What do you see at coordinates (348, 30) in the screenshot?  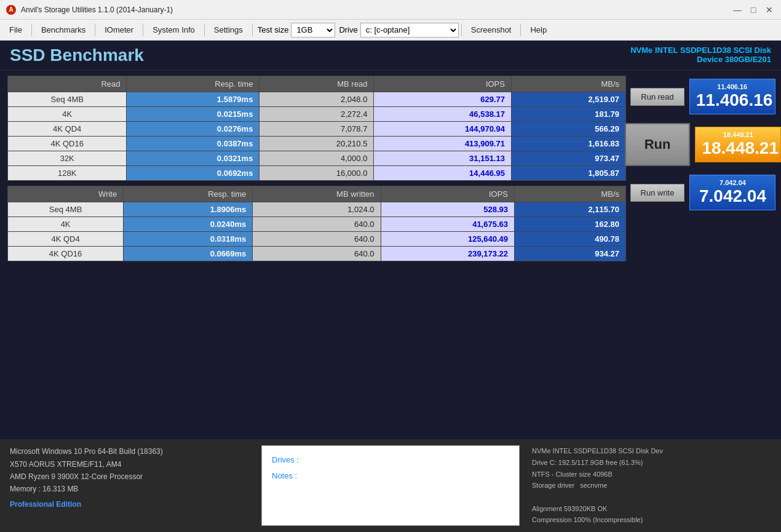 I see `drive-label: Drive` at bounding box center [348, 30].